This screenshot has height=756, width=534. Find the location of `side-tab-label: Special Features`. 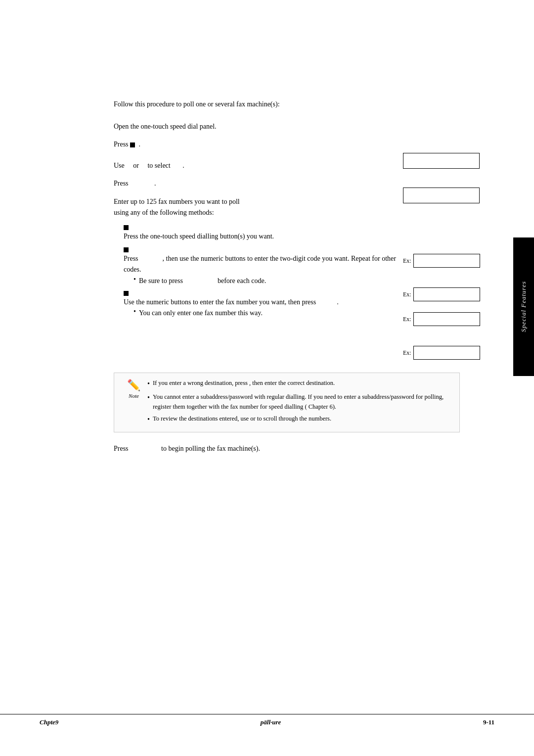

side-tab-label: Special Features is located at coordinates (524, 307).